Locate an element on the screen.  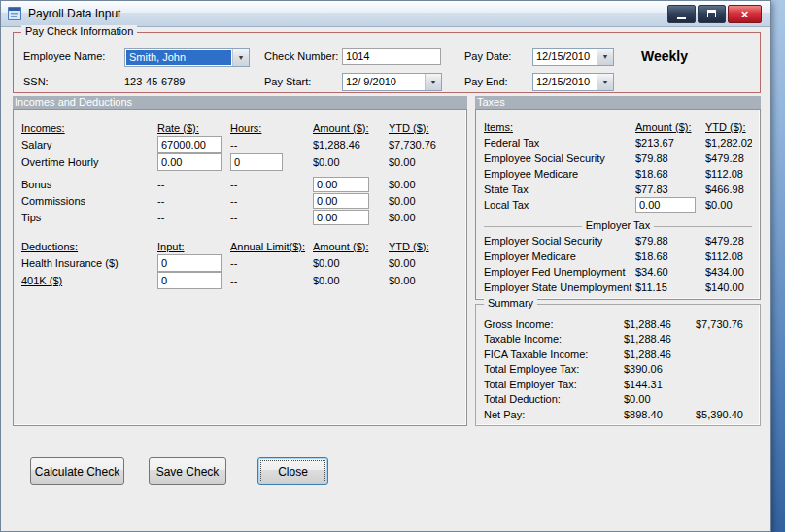
table-row-employer-ss: Employer Social Security $79.88 $479.28 is located at coordinates (618, 241).